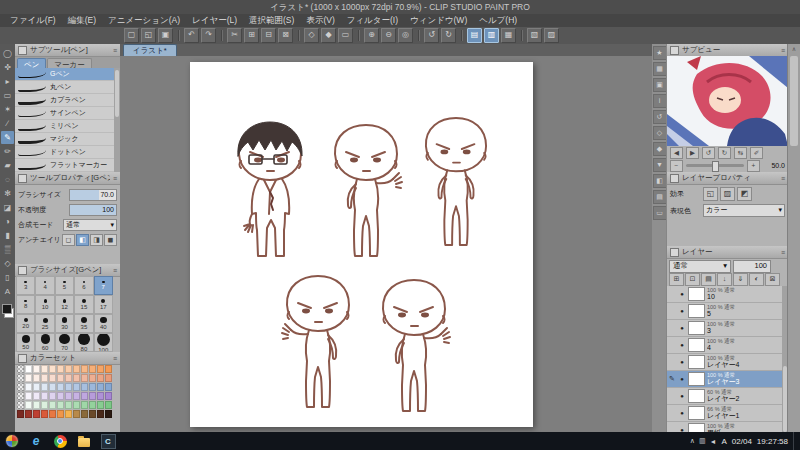  I want to click on redo-icon: ↷, so click(208, 36).